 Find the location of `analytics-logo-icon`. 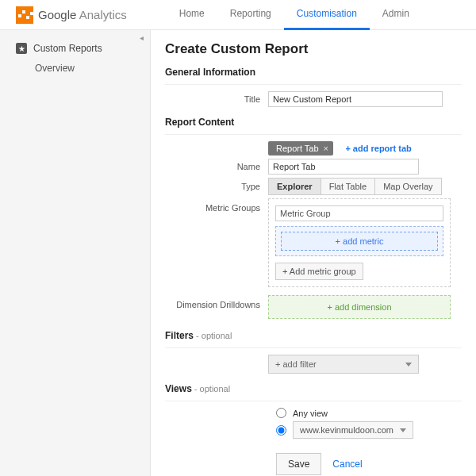

analytics-logo-icon is located at coordinates (25, 15).